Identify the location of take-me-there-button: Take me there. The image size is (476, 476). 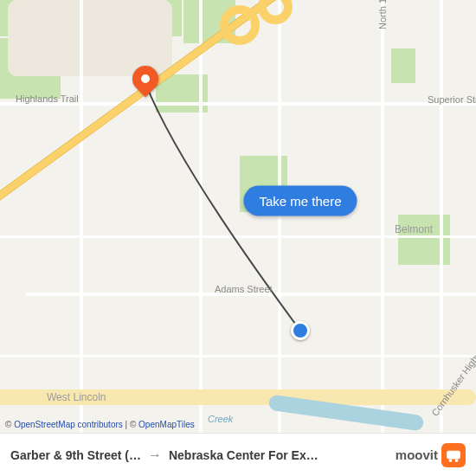
(299, 201).